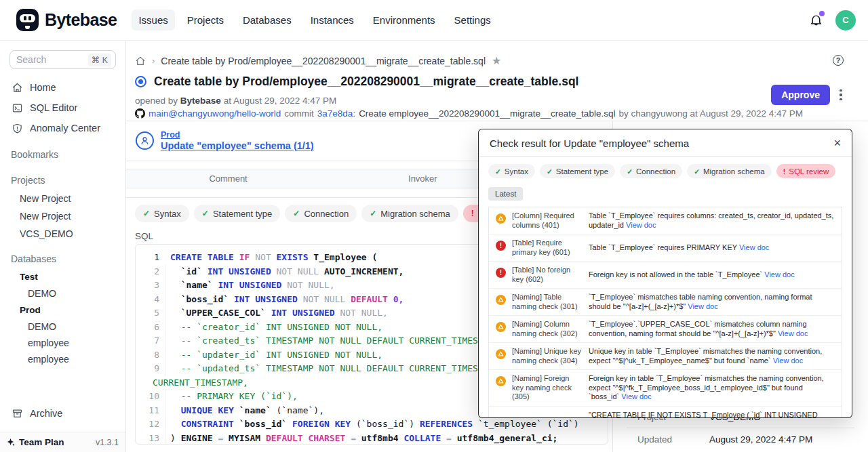 This screenshot has height=452, width=868. I want to click on sql-line-text: -- PRIMARY KEY (`id`),, so click(231, 397).